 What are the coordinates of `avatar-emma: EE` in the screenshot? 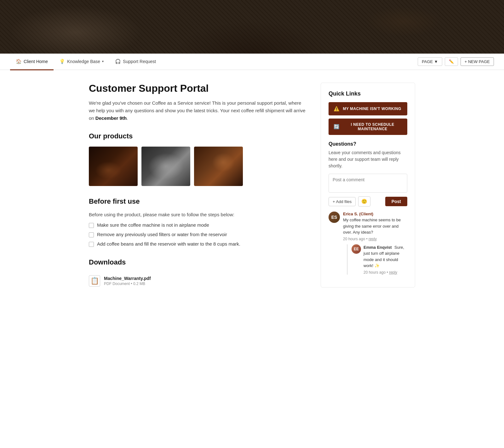 It's located at (356, 249).